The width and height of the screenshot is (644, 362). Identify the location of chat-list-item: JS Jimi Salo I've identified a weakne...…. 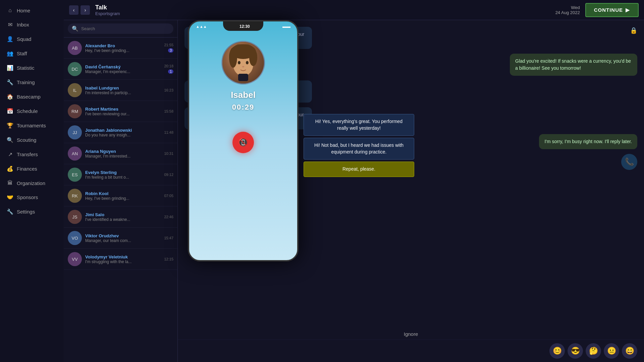
(121, 217).